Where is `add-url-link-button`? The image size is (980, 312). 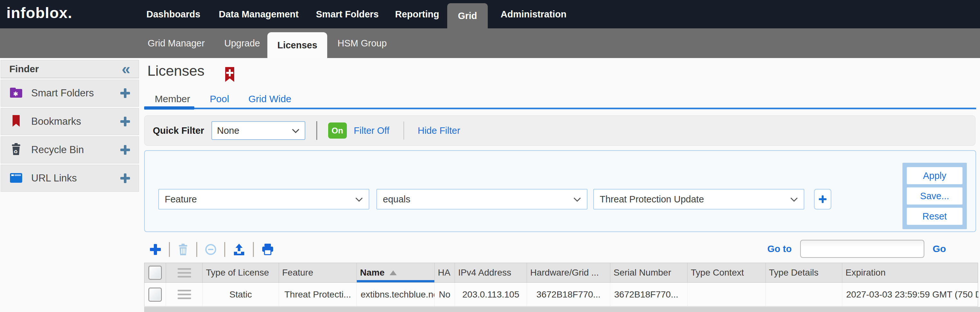 add-url-link-button is located at coordinates (125, 178).